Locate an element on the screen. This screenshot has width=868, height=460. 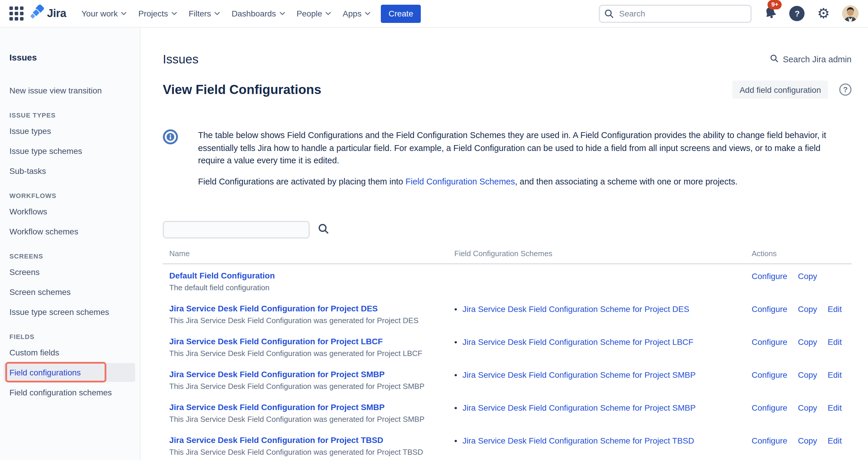
column-header-schemes: Field Configuration Schemes is located at coordinates (603, 254).